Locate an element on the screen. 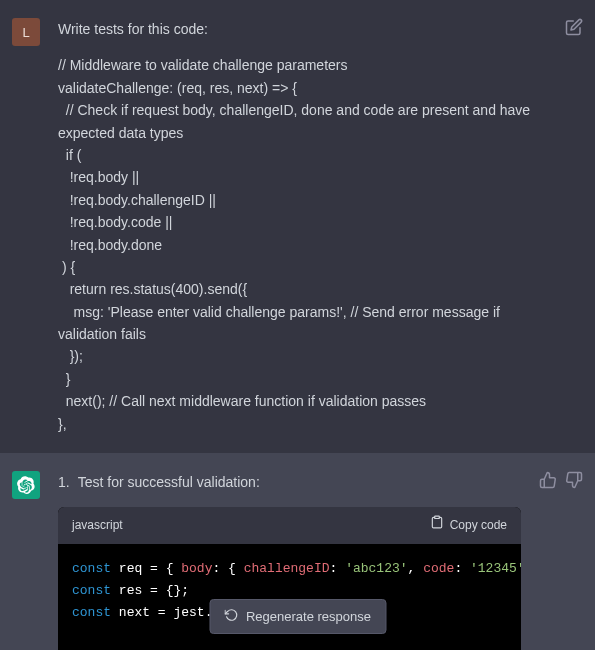  tok: 'abc123' is located at coordinates (376, 568).